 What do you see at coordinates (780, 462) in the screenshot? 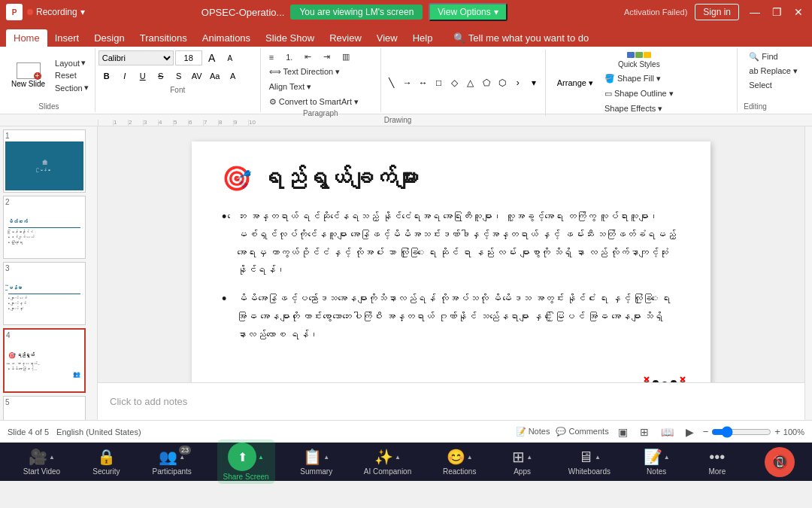
I see `end-meeting-icon: 📵` at bounding box center [780, 462].